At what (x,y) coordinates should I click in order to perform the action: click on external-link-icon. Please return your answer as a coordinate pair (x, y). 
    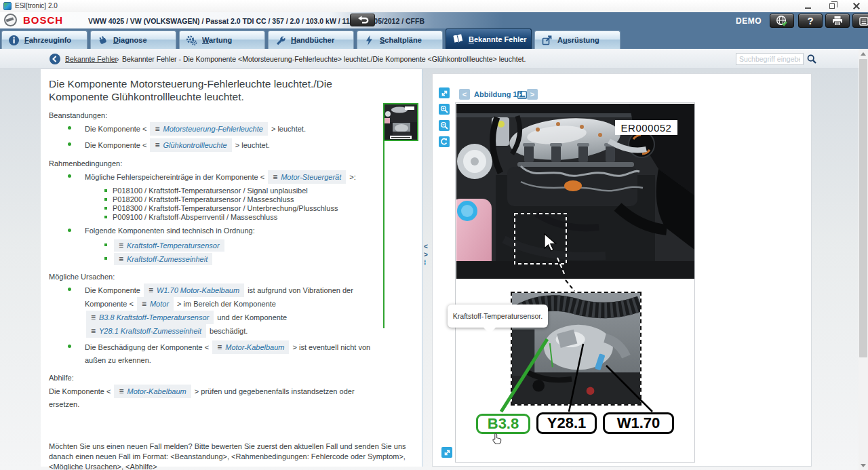
    Looking at the image, I should click on (547, 41).